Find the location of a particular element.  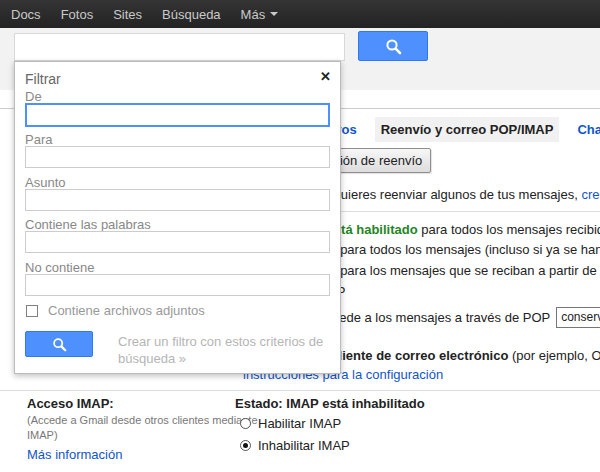

imap-section-title: Acceso IMAP: is located at coordinates (70, 404).